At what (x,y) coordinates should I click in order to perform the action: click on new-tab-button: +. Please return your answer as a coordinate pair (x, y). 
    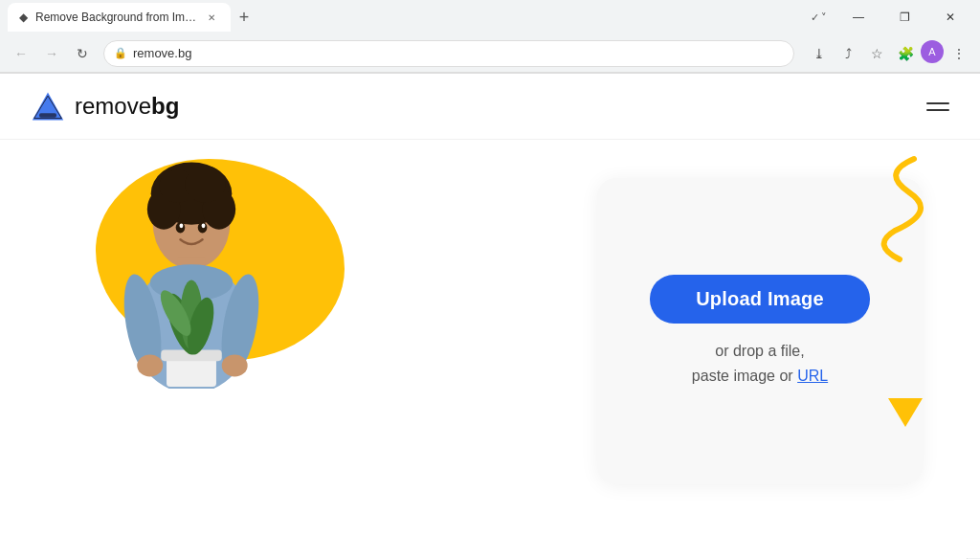
    Looking at the image, I should click on (244, 17).